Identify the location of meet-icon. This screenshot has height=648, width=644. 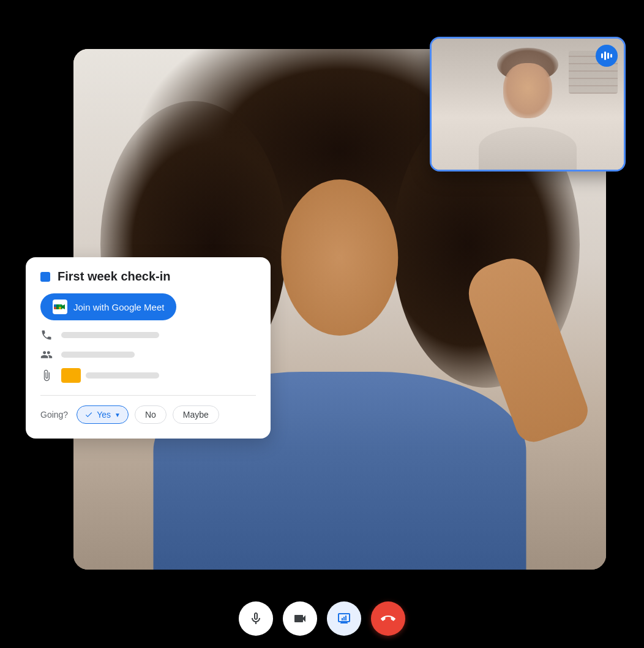
(60, 307).